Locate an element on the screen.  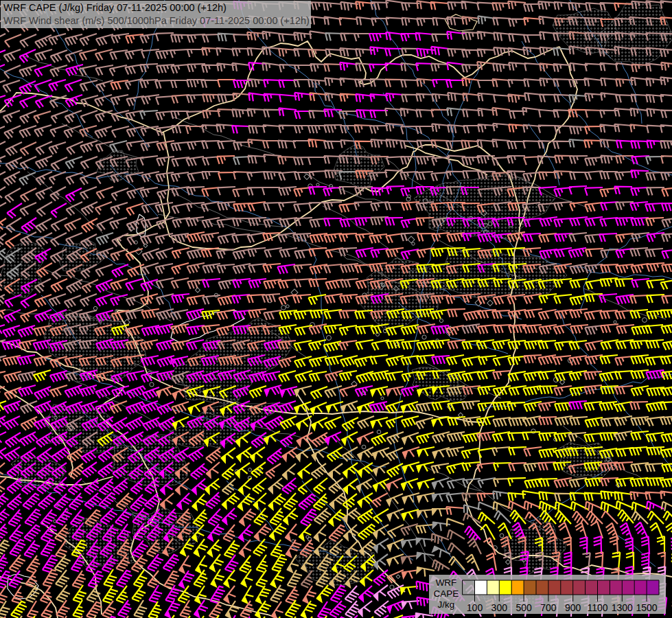
svg-text:WRF Wind shear (m/s) 500/1000h: WRF Wind shear (m/s) 500/1000hPa Friday … is located at coordinates (157, 21).